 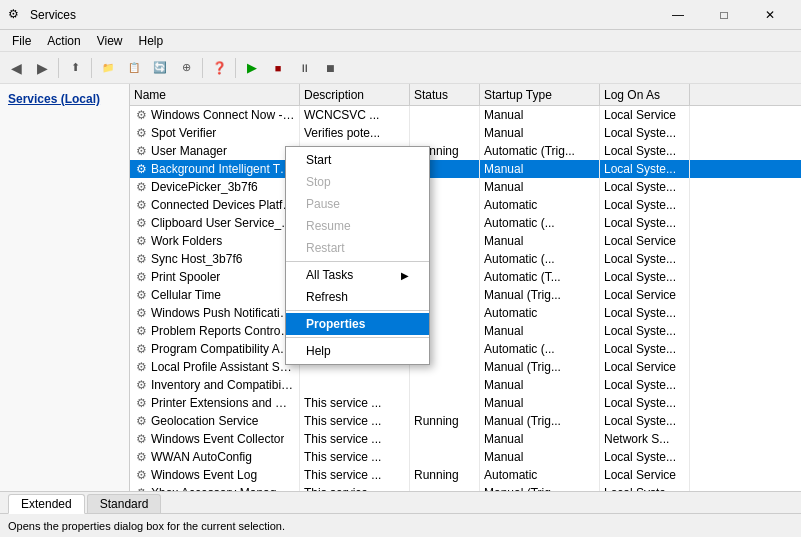 I want to click on col-logon: Log On As, so click(x=645, y=94).